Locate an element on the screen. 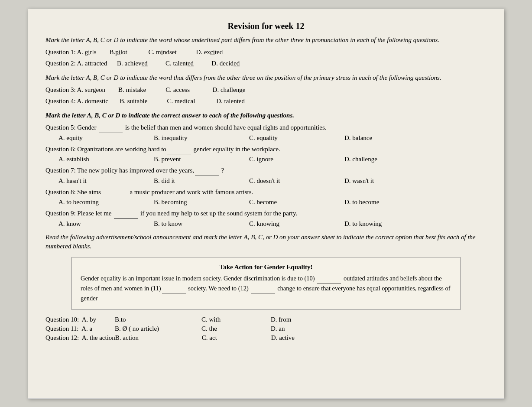 This screenshot has width=532, height=407. q9-answers: A. know B. to know C. knowing D. to know… is located at coordinates (272, 224).